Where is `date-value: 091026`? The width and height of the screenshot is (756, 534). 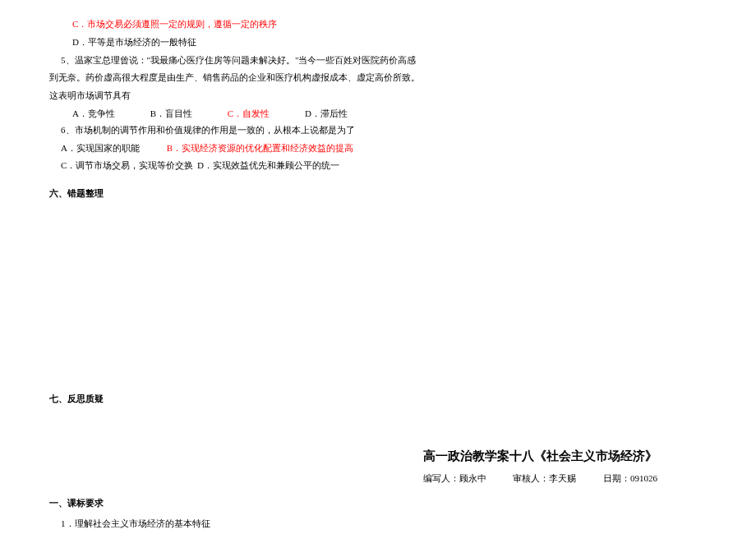 date-value: 091026 is located at coordinates (644, 478).